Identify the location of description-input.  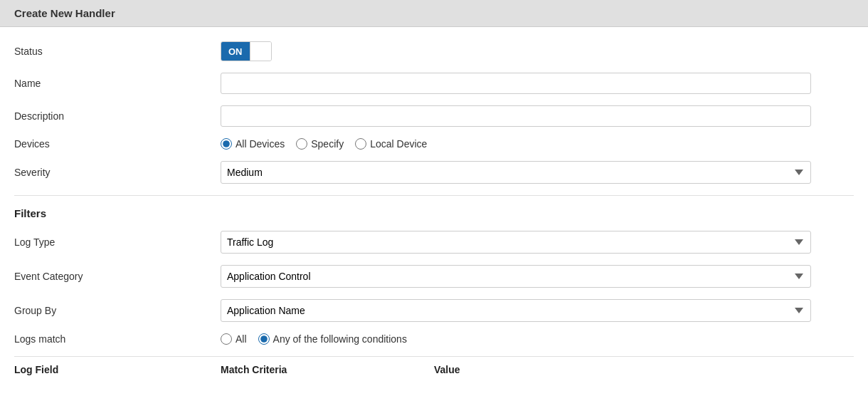
(516, 116).